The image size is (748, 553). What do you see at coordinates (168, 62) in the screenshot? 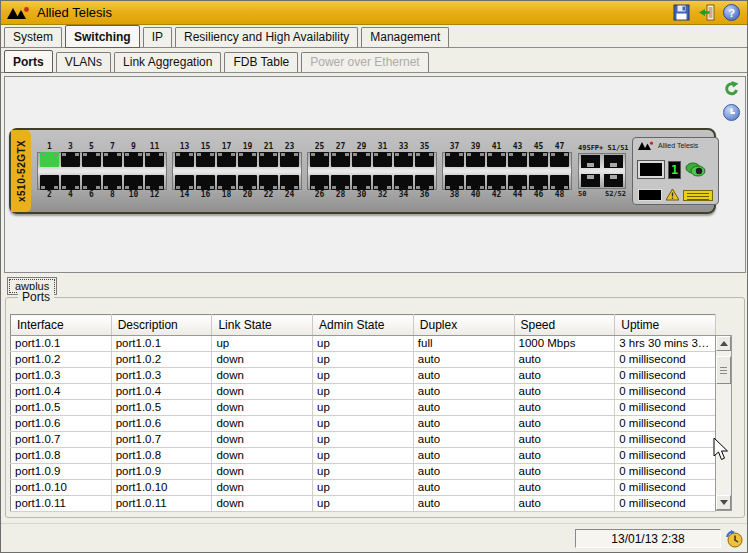
I see `subtab-link-aggregation: Link Aggregation` at bounding box center [168, 62].